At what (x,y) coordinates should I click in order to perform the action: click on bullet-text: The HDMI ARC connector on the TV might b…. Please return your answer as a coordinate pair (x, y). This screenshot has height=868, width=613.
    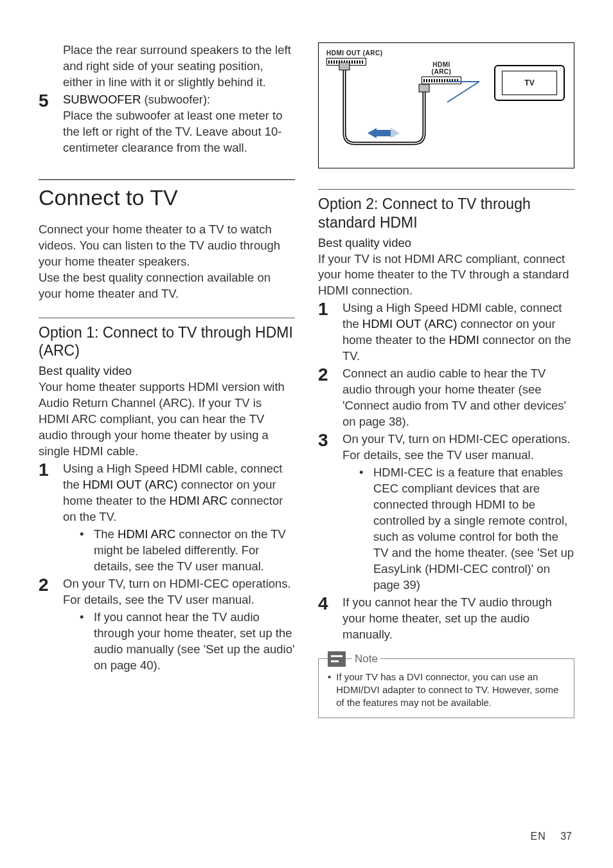
    Looking at the image, I should click on (194, 550).